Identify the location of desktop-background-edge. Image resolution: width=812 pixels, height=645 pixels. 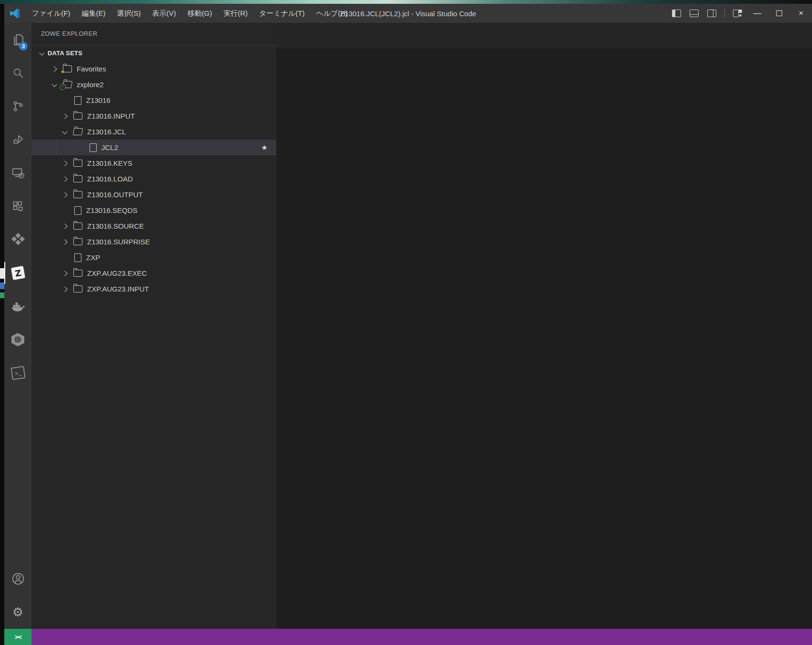
(2, 324).